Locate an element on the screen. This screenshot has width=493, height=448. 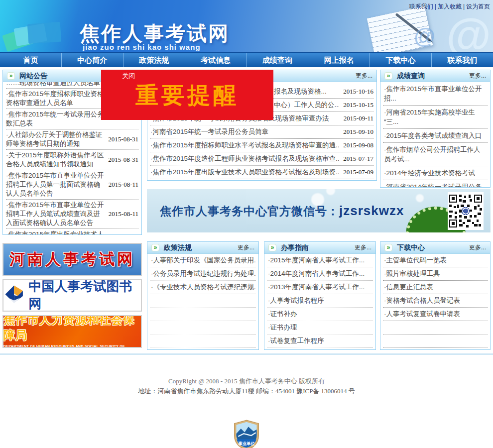
list-item: 河南省2015年统一考试录用公务员简章 2015-09-10 is located at coordinates (262, 132).